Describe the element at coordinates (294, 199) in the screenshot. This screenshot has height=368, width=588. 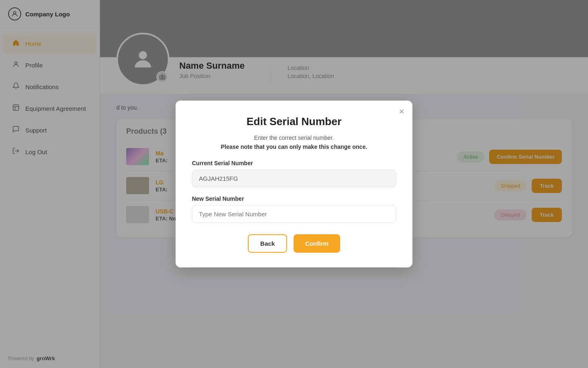
I see `new-serial-label: New Serial Number` at that location.